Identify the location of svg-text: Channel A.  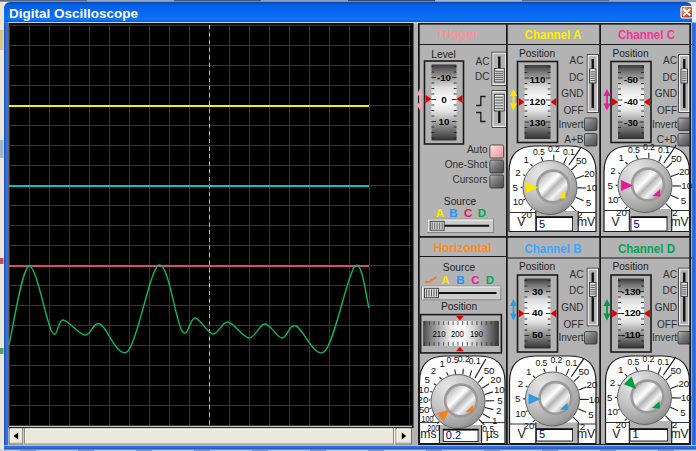
(554, 35).